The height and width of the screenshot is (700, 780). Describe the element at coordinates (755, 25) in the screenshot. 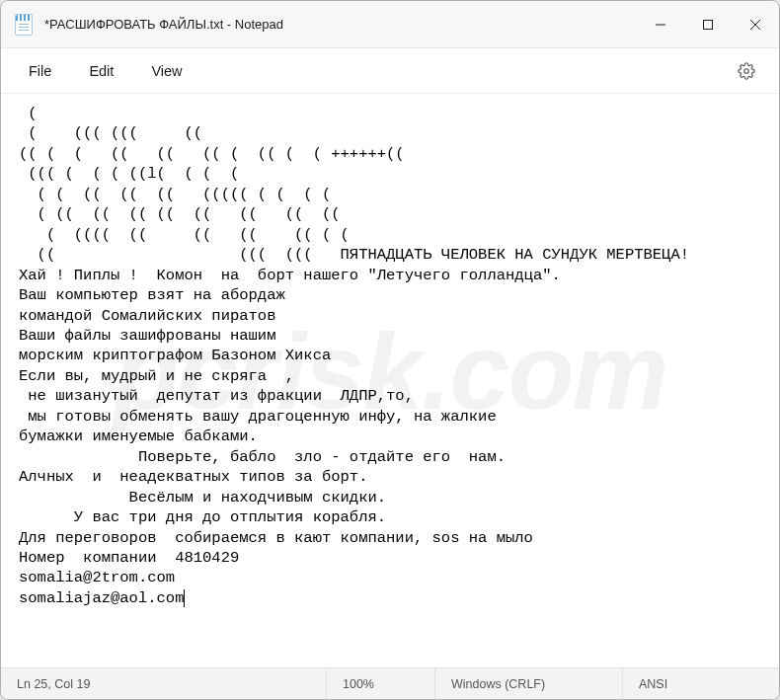

I see `close-icon` at that location.